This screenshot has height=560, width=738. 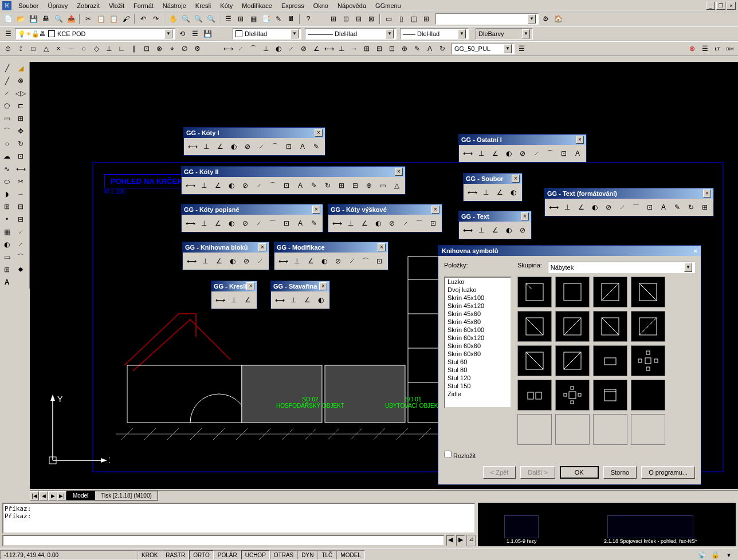 What do you see at coordinates (172, 49) in the screenshot?
I see `osnap-near-icon: ⌖` at bounding box center [172, 49].